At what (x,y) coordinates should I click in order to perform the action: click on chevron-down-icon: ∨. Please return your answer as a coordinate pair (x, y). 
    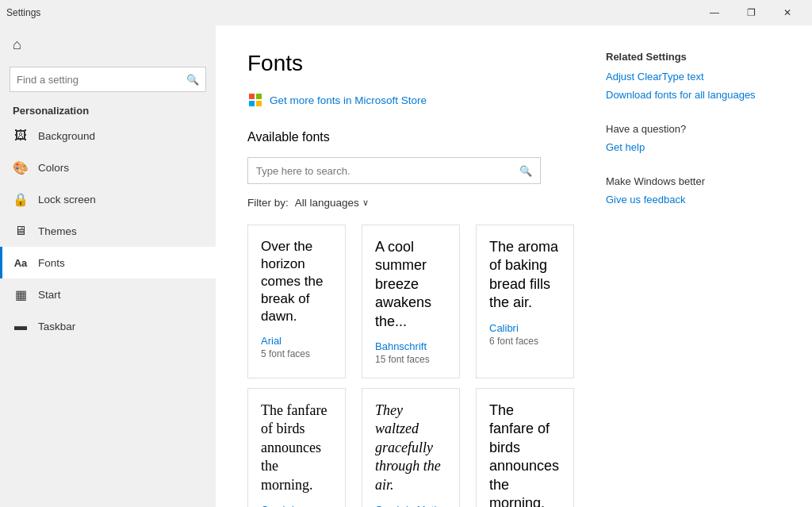
    Looking at the image, I should click on (366, 203).